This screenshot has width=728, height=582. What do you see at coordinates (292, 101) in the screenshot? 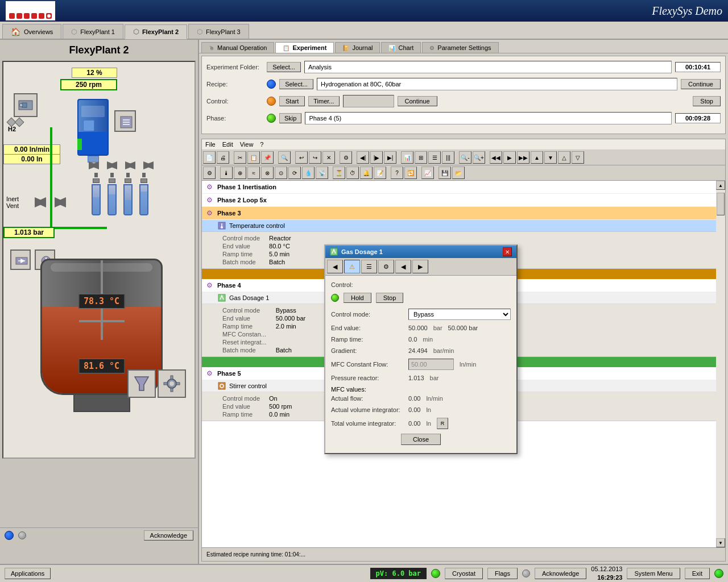
I see `control-start-btn: Start` at bounding box center [292, 101].